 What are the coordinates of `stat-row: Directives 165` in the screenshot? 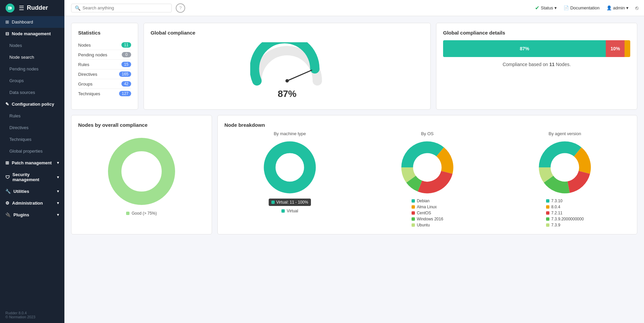 It's located at (105, 74).